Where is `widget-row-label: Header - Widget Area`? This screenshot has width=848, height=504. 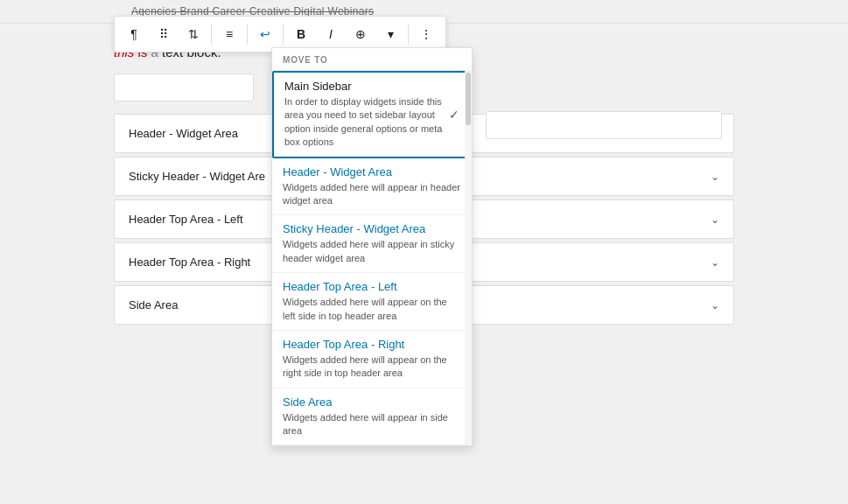 widget-row-label: Header - Widget Area is located at coordinates (184, 133).